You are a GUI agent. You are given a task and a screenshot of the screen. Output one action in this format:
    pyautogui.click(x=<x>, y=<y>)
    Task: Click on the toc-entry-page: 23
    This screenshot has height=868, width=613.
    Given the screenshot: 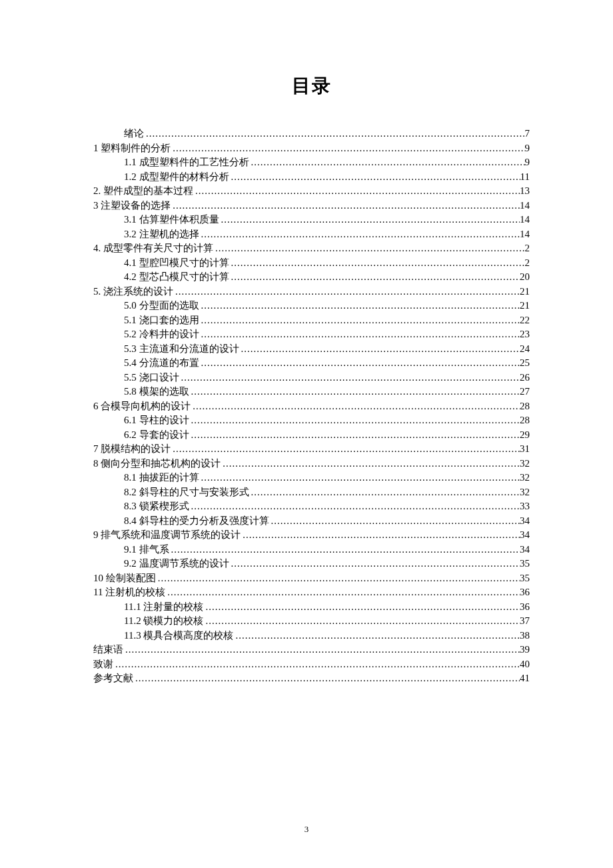 What is the action you would take?
    pyautogui.click(x=525, y=335)
    